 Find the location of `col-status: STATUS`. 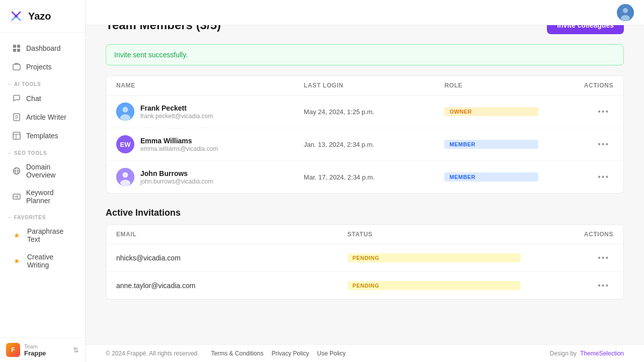

col-status: STATUS is located at coordinates (435, 234).